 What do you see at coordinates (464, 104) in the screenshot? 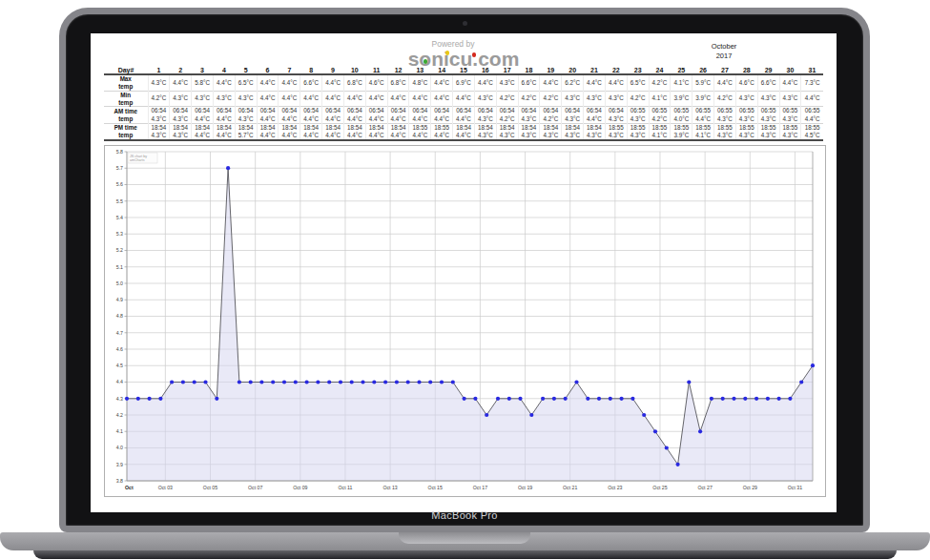
I see `temperature-table: Day#123456789101112131415161718192021222…` at bounding box center [464, 104].